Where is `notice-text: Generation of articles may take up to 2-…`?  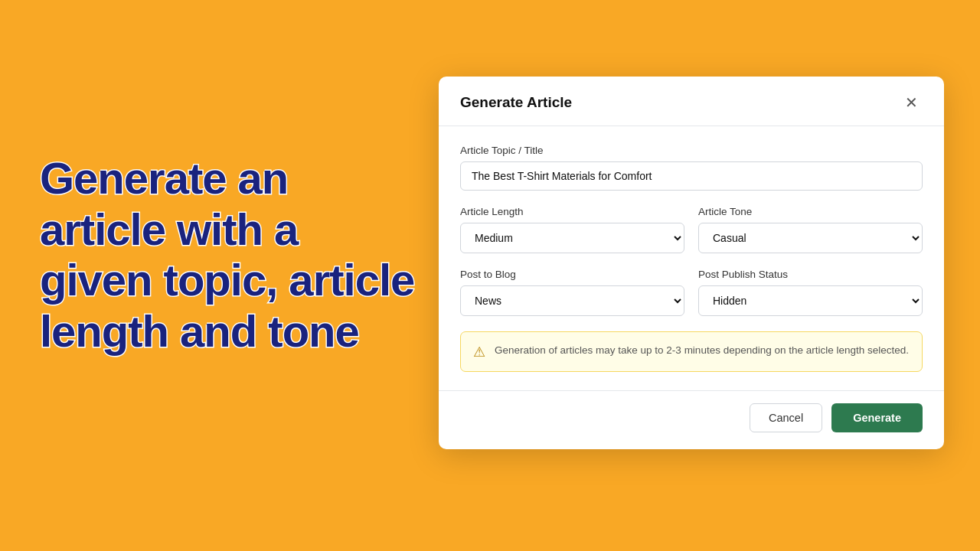
notice-text: Generation of articles may take up to 2-… is located at coordinates (701, 350).